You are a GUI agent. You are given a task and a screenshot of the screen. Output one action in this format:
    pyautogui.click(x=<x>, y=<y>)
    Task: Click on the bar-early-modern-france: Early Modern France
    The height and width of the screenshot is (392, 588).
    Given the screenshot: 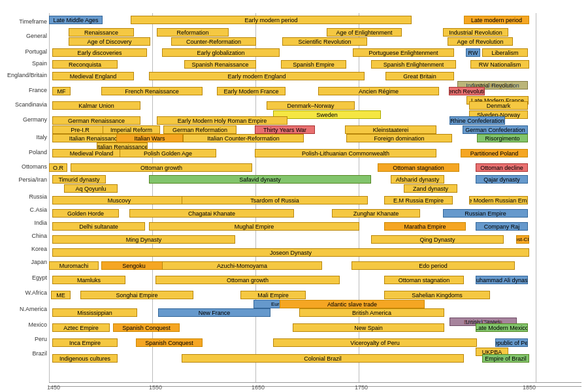 What is the action you would take?
    pyautogui.click(x=251, y=91)
    